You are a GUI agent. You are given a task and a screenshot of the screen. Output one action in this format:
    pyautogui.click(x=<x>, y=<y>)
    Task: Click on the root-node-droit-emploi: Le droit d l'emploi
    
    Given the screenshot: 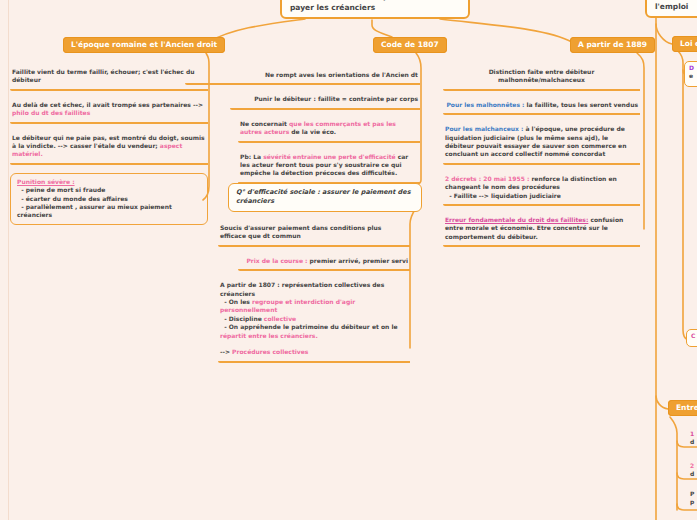 What is the action you would take?
    pyautogui.click(x=671, y=9)
    